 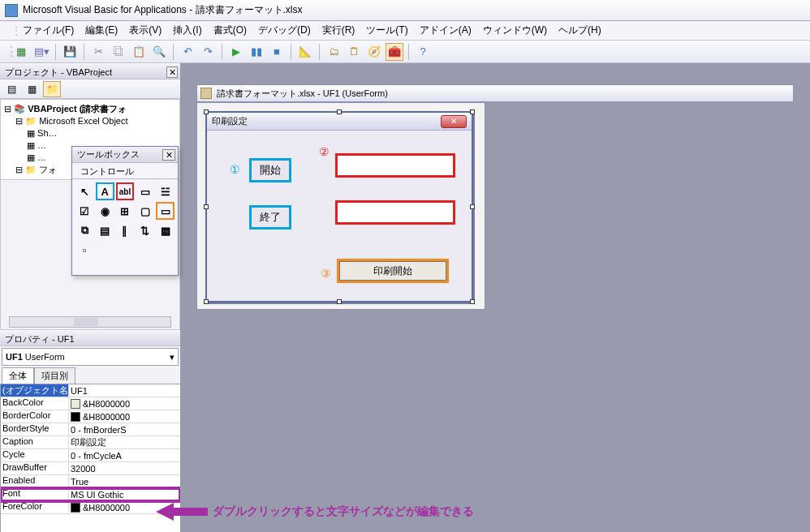 I want to click on label-end: 終了, so click(x=270, y=217).